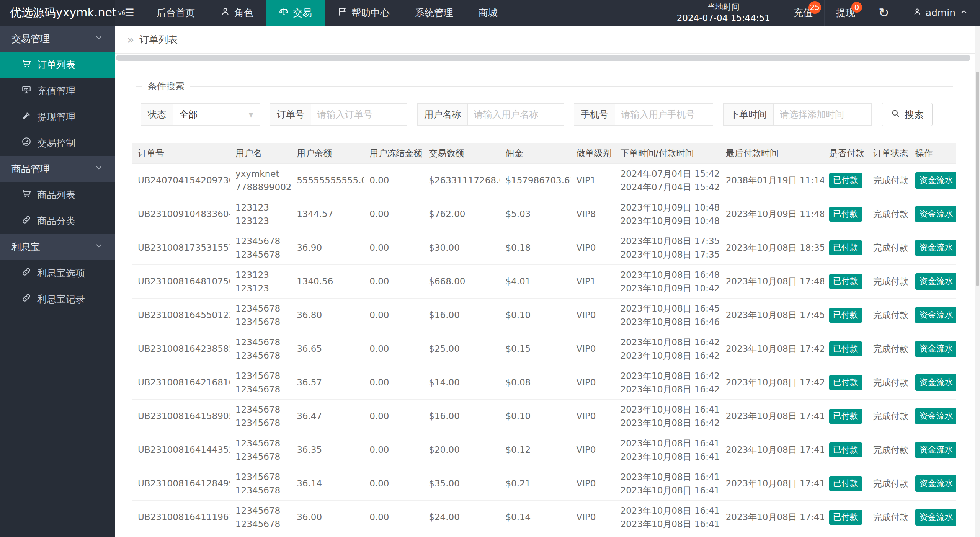 The width and height of the screenshot is (980, 537). I want to click on sidebar-item-recharge-management: 充值管理, so click(57, 91).